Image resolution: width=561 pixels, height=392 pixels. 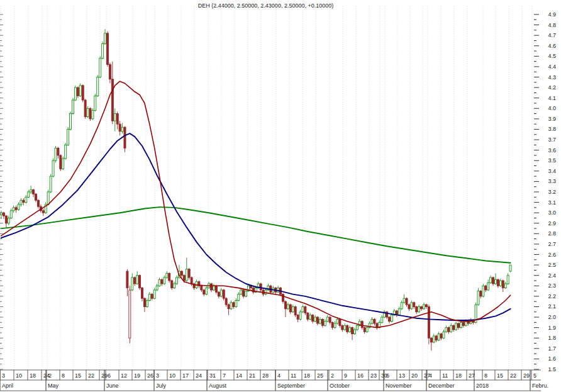 I want to click on svg-text: 4.1, so click(x=552, y=98).